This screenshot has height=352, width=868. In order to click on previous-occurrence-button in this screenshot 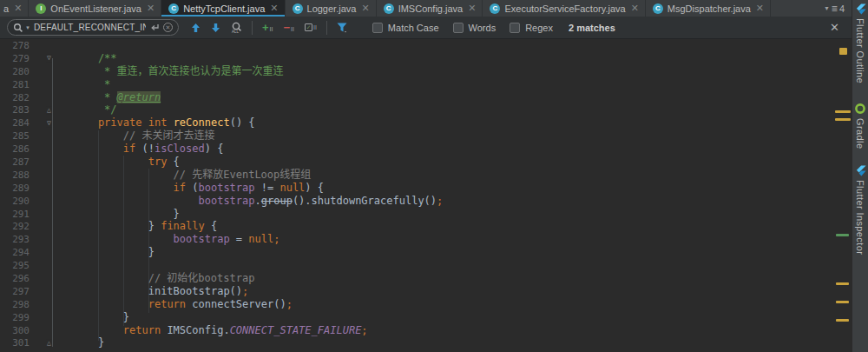, I will do `click(196, 28)`.